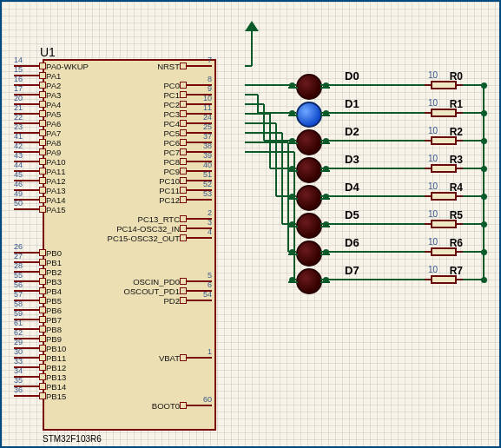 The width and height of the screenshot is (501, 448). I want to click on wire-PC2, so click(254, 104).